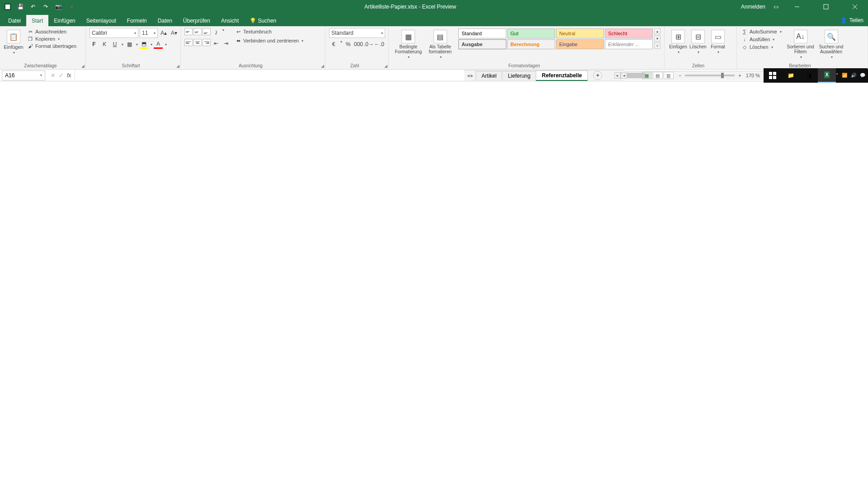 The width and height of the screenshot is (868, 488). Describe the element at coordinates (165, 21) in the screenshot. I see `tab-daten: Daten` at that location.